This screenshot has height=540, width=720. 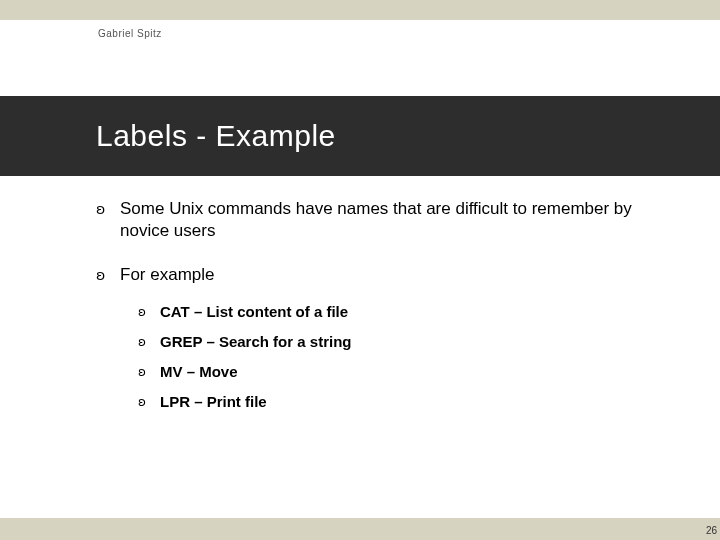 What do you see at coordinates (399, 342) in the screenshot?
I see `sub-bullet-item: ʚ GREP – Search for a string` at bounding box center [399, 342].